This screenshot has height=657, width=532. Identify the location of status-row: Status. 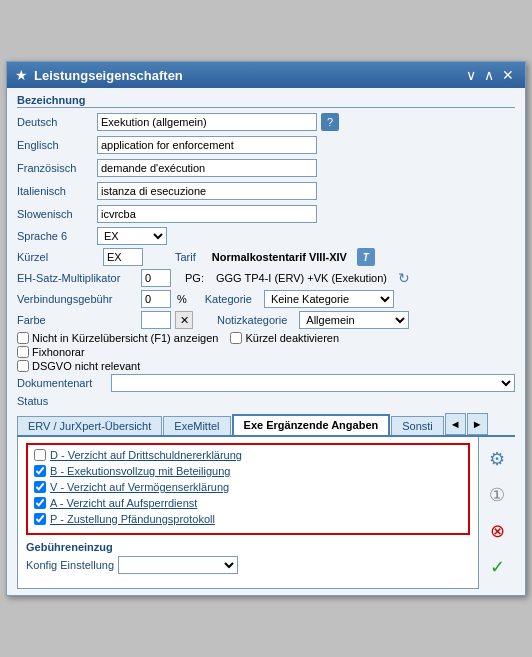
(266, 401).